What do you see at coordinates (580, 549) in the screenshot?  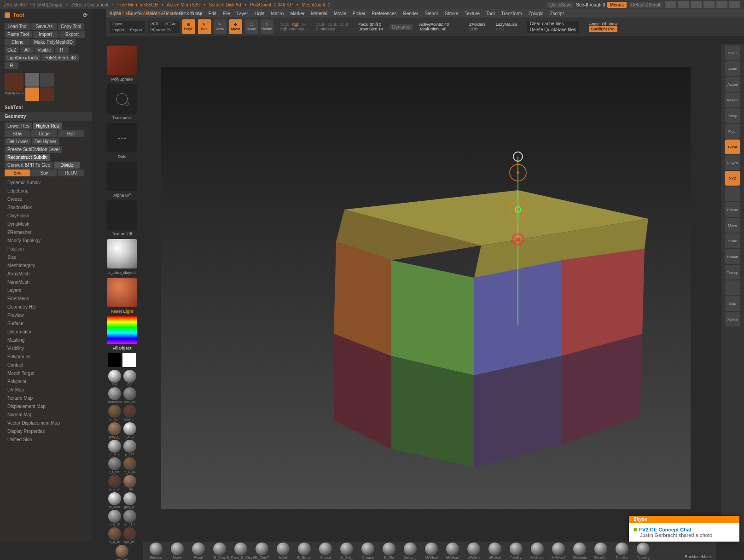 I see `brush-zmodele` at bounding box center [580, 549].